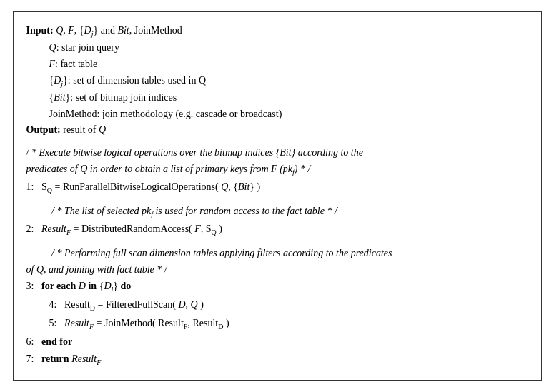 The width and height of the screenshot is (554, 392). I want to click on step1-num: 1:, so click(33, 187).